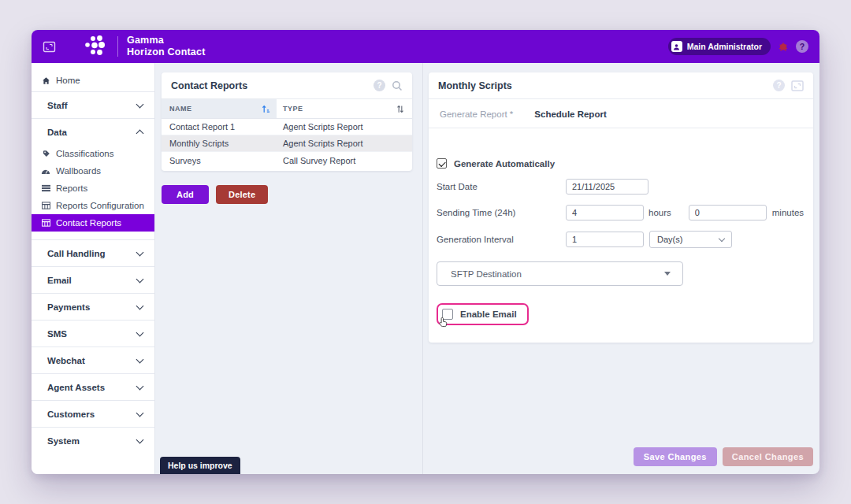  Describe the element at coordinates (660, 213) in the screenshot. I see `hours-suffix: hours` at that location.